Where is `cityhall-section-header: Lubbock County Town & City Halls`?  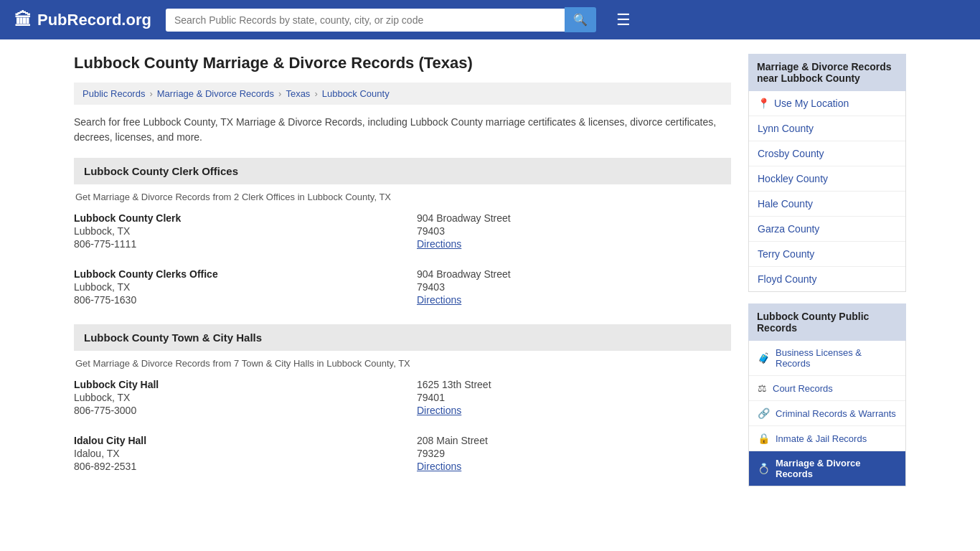 cityhall-section-header: Lubbock County Town & City Halls is located at coordinates (402, 337).